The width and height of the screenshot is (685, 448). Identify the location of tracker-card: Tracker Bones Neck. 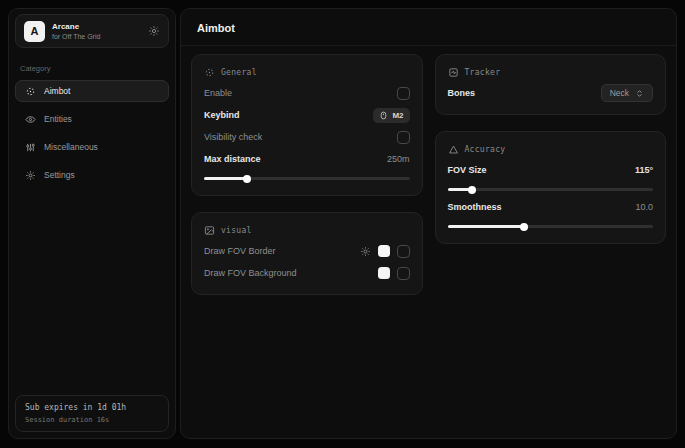
(551, 84).